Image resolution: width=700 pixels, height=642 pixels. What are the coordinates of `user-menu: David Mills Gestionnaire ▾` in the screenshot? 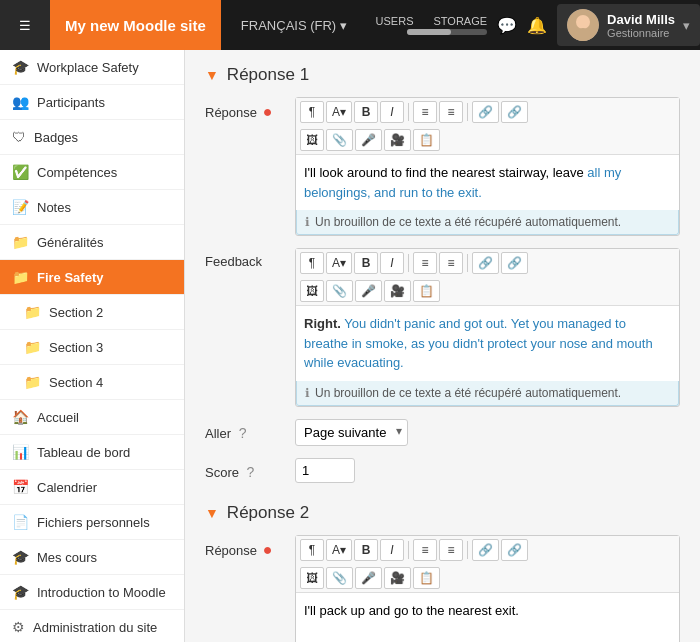 It's located at (628, 25).